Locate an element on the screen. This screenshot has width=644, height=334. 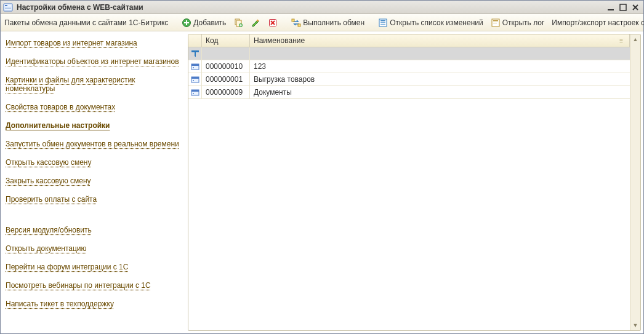
add-button: Добавить is located at coordinates (204, 23).